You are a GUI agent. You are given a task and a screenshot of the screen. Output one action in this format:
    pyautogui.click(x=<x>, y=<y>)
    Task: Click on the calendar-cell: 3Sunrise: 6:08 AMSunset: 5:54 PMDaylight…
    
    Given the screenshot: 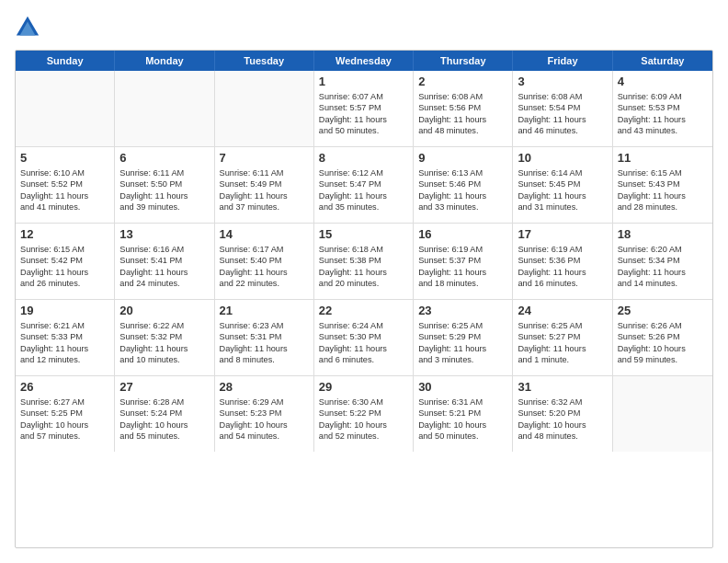 What is the action you would take?
    pyautogui.click(x=563, y=109)
    